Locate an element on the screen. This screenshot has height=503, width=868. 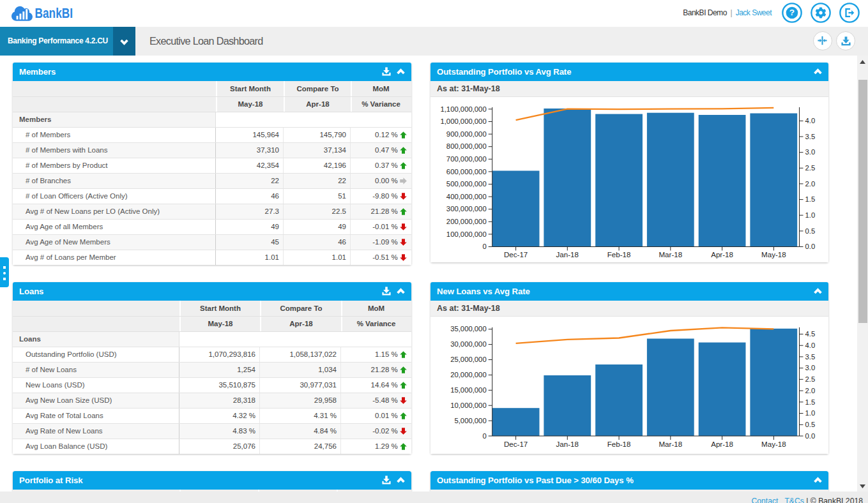
svg-text: 900,000,000 is located at coordinates (466, 134).